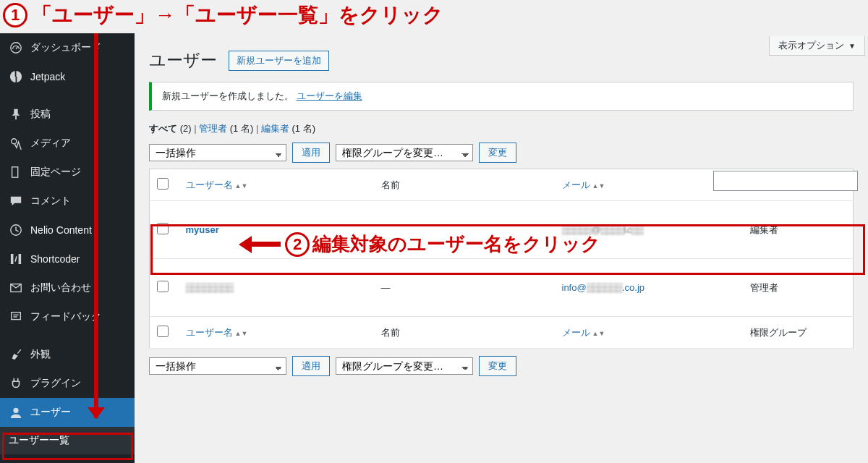 This screenshot has width=868, height=463. Describe the element at coordinates (391, 185) in the screenshot. I see `col-name: 名前` at that location.